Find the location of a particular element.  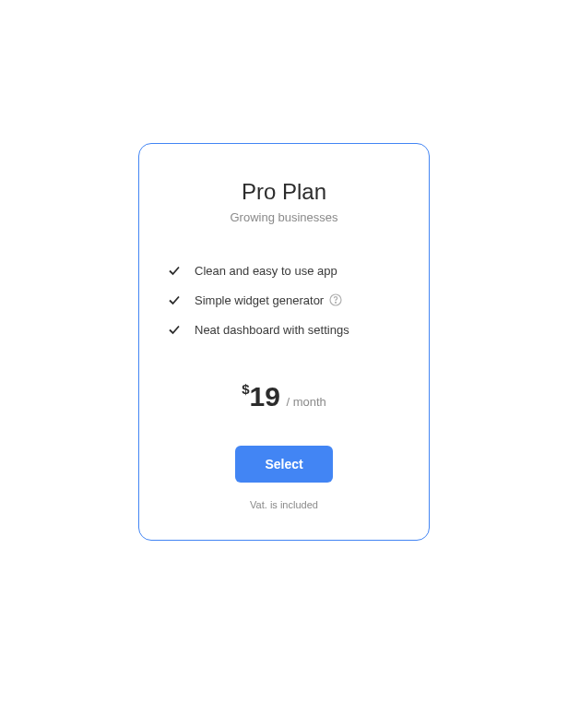

plan-title: Pro Plan is located at coordinates (284, 192).